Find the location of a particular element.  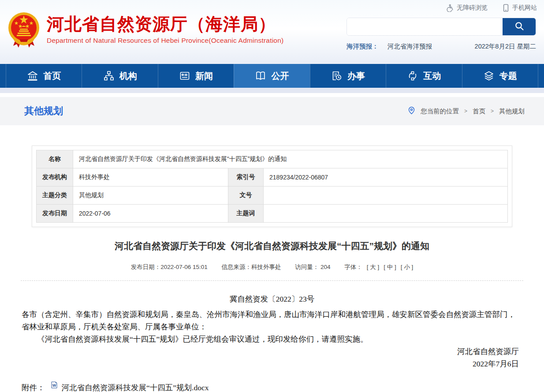

nav-item-interact: 互动 is located at coordinates (424, 76).